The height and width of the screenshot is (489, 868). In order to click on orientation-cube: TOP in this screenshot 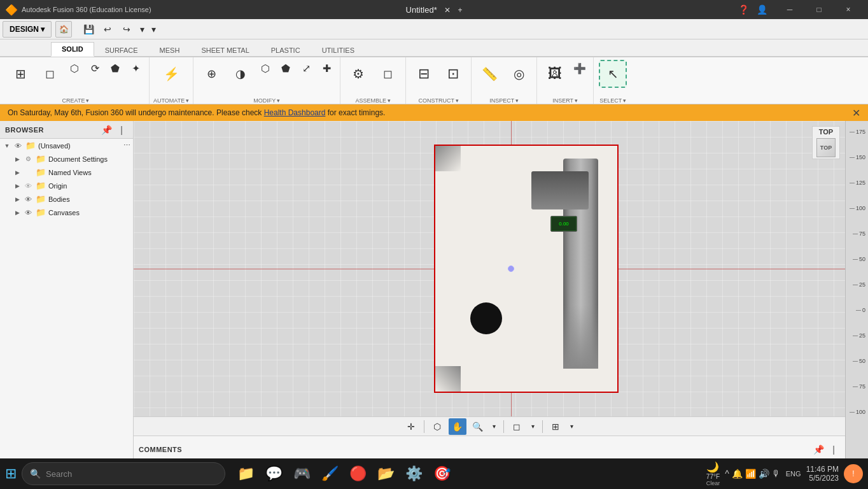, I will do `click(826, 148)`.